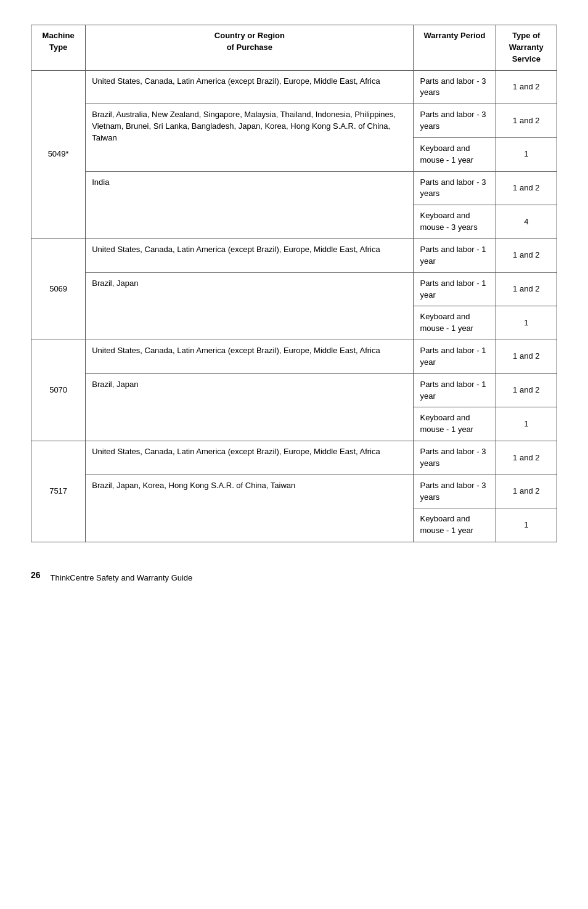 The height and width of the screenshot is (909, 588). Describe the element at coordinates (250, 508) in the screenshot. I see `country-cell: Brazil, Japan, Korea, Hong Kong S.A.R. o…` at that location.